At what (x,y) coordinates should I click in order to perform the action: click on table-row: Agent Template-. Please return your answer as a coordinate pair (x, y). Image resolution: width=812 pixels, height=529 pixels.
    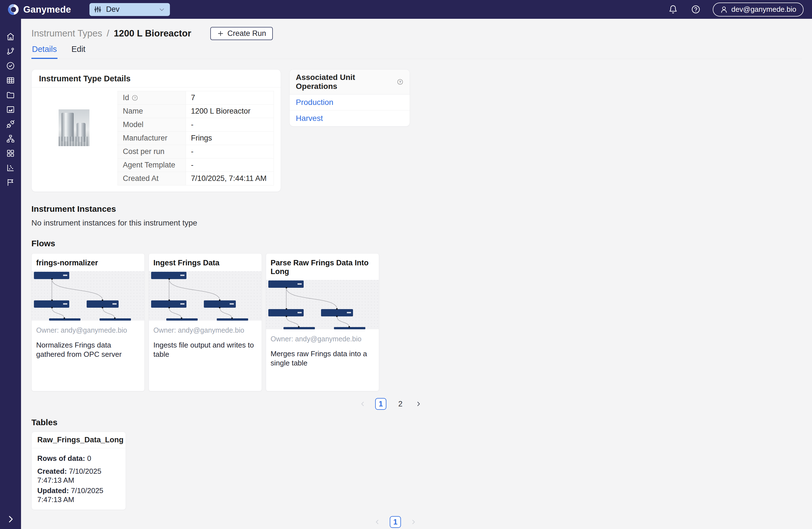
    Looking at the image, I should click on (196, 165).